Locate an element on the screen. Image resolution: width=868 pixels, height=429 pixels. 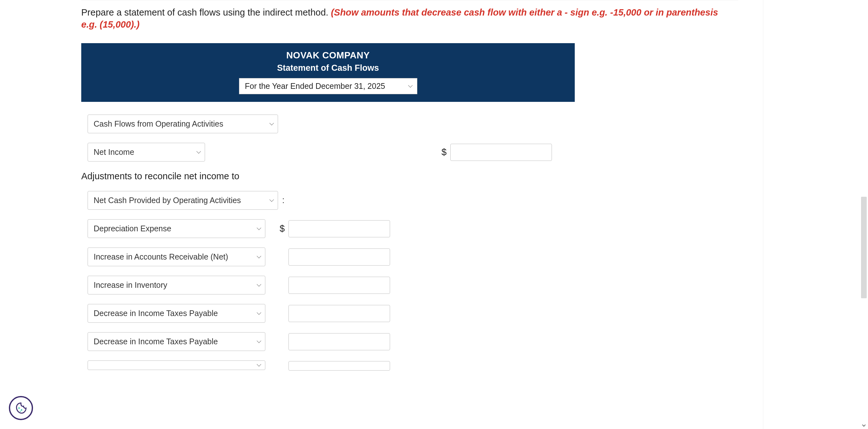
cookie-icon is located at coordinates (21, 408).